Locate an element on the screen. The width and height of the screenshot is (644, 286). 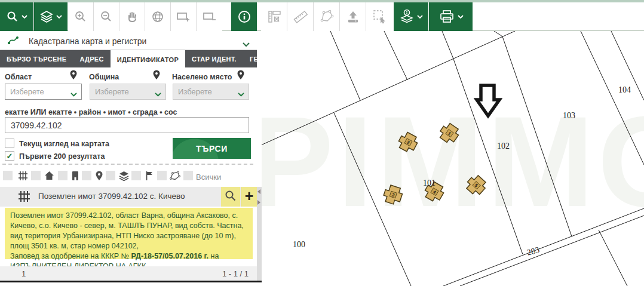
info-mode-button is located at coordinates (244, 17).